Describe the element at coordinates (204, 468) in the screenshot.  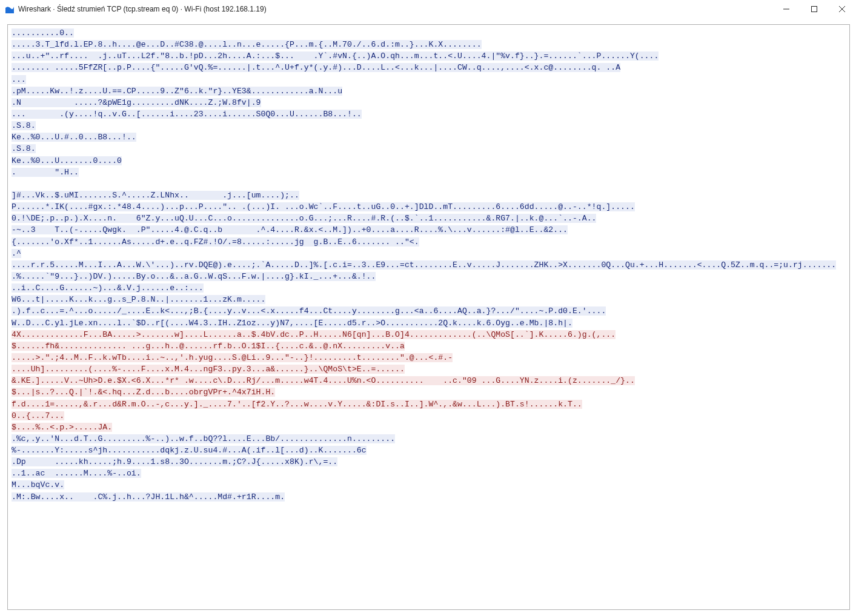
I see `stream-segment-server: .%c,.y..'N...d.T..G.........%-..)..w.f..…` at that location.